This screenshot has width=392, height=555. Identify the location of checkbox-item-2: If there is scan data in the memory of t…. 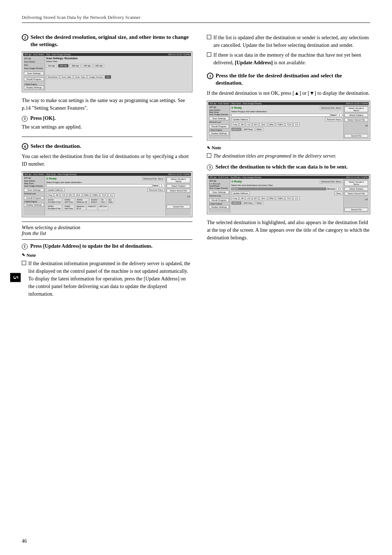
(289, 59).